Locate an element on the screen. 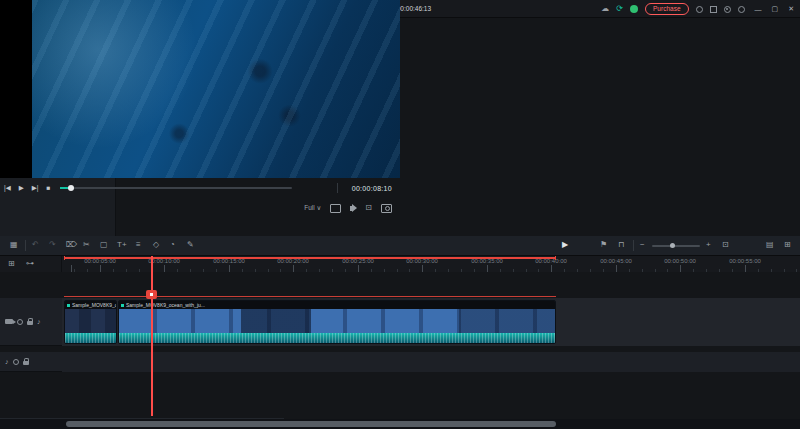  snap-magnet-icon: ⊓ is located at coordinates (621, 245).